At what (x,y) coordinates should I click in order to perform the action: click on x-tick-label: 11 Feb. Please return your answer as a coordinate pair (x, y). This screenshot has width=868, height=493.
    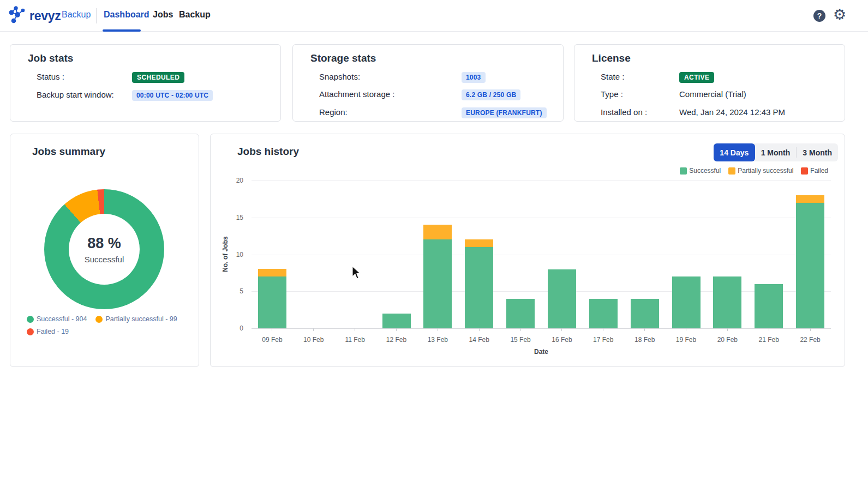
    Looking at the image, I should click on (355, 340).